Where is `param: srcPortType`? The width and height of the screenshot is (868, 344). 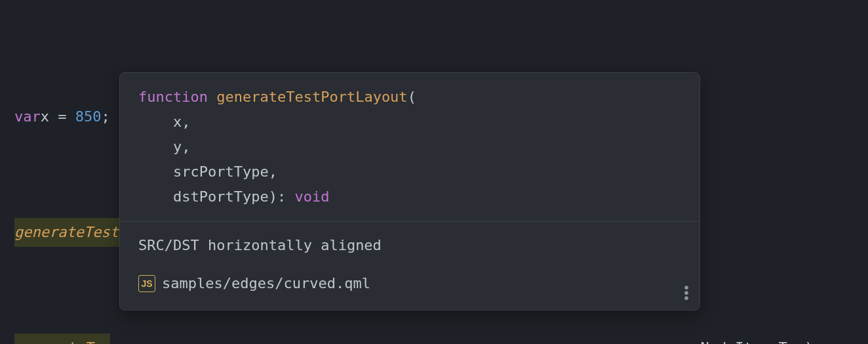 param: srcPortType is located at coordinates (221, 172).